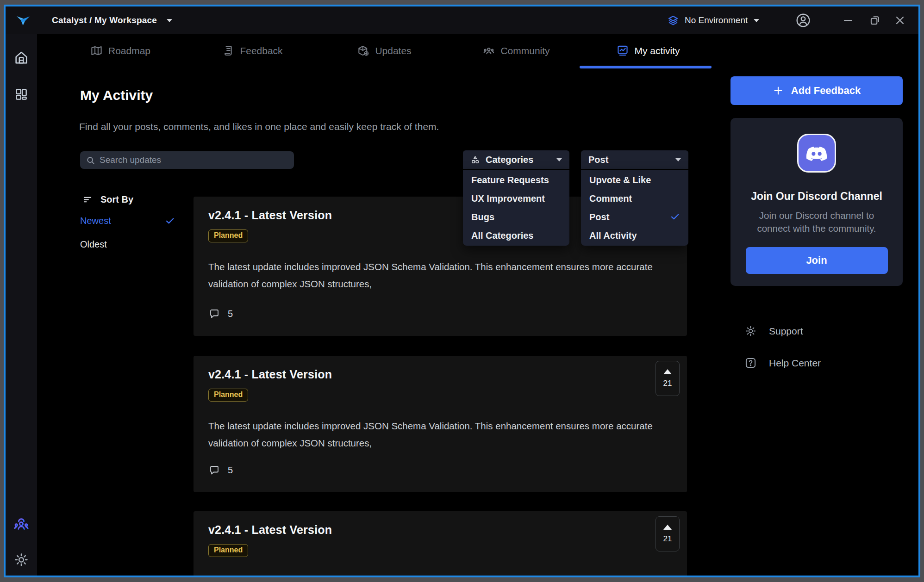 This screenshot has height=582, width=924. I want to click on activity-type-dropdown-button: Post, so click(635, 160).